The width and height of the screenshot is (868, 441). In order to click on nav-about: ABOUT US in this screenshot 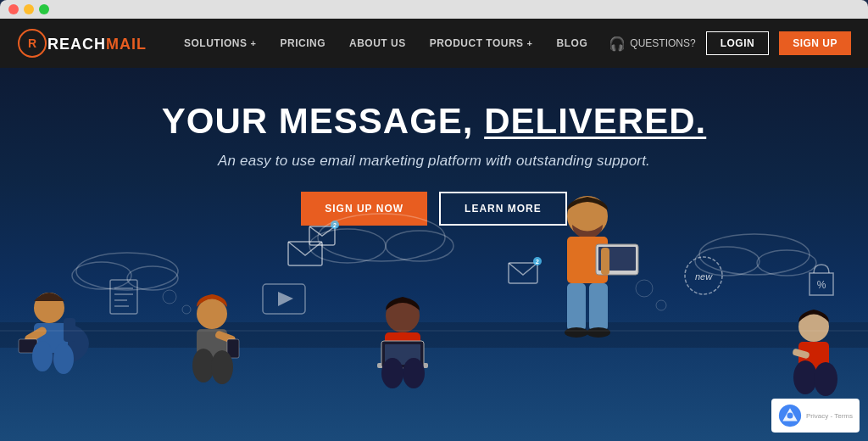, I will do `click(378, 43)`.